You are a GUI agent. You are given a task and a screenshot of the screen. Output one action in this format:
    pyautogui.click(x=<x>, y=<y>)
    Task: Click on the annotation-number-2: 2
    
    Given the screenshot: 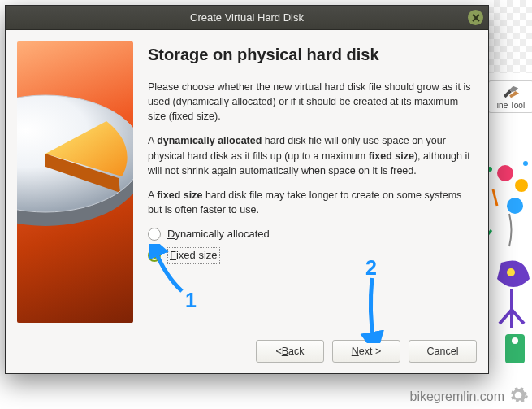 What is the action you would take?
    pyautogui.click(x=371, y=268)
    